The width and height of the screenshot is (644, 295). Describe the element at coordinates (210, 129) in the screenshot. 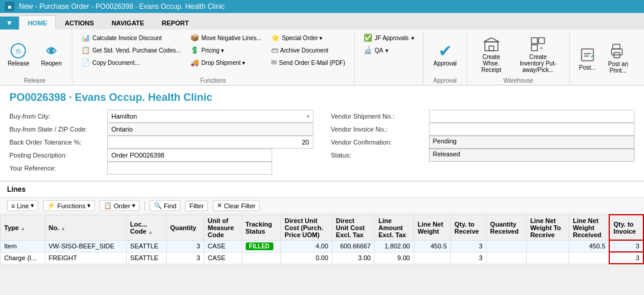

I see `buy-from-state-input` at that location.